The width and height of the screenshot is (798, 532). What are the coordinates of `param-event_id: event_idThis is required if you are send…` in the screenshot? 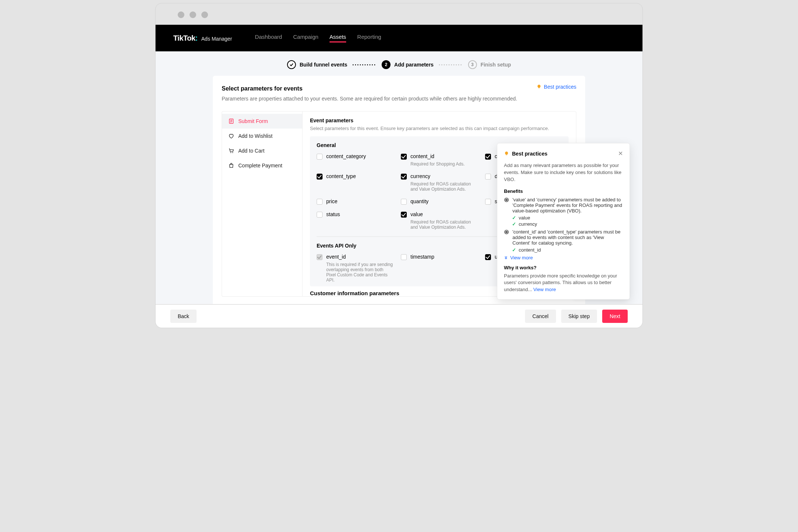 It's located at (355, 268).